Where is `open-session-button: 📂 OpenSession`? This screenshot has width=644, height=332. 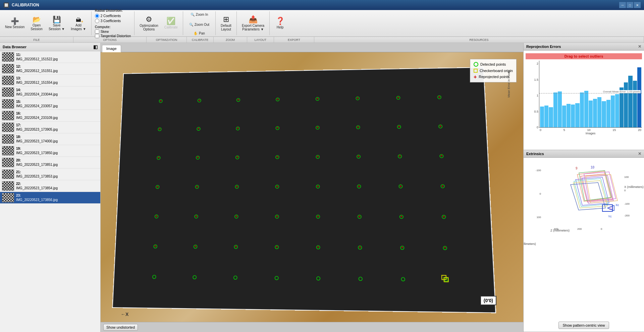
open-session-button: 📂 OpenSession is located at coordinates (37, 23).